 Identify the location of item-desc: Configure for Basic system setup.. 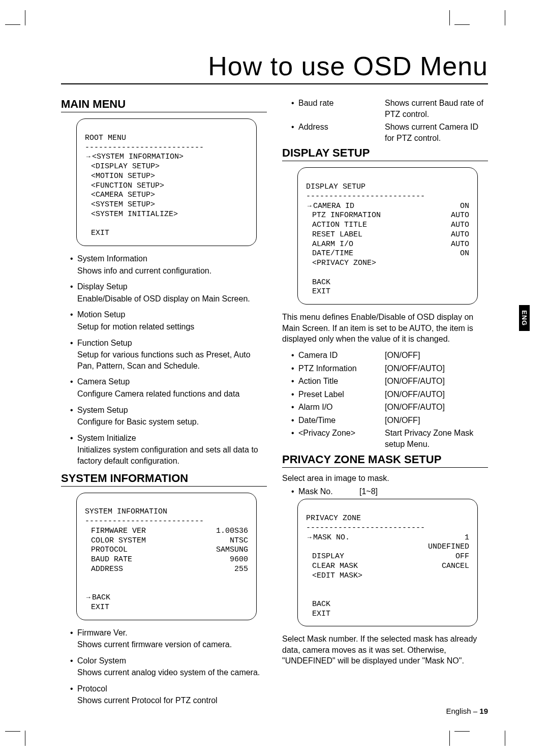
(172, 422).